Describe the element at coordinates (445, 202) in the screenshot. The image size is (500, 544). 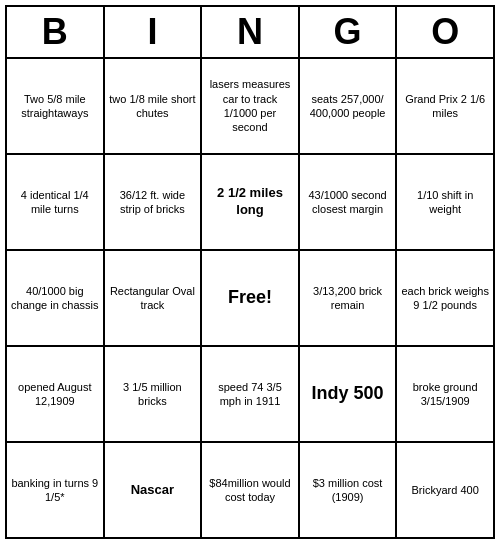
I see `bingo-cell-1-4: 1/10 shift in weight` at that location.